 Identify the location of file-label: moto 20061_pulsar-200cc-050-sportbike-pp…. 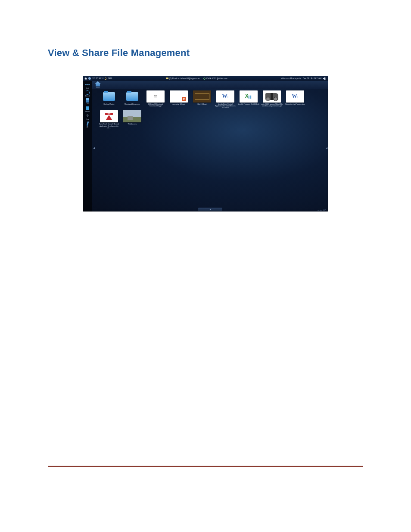
(272, 105).